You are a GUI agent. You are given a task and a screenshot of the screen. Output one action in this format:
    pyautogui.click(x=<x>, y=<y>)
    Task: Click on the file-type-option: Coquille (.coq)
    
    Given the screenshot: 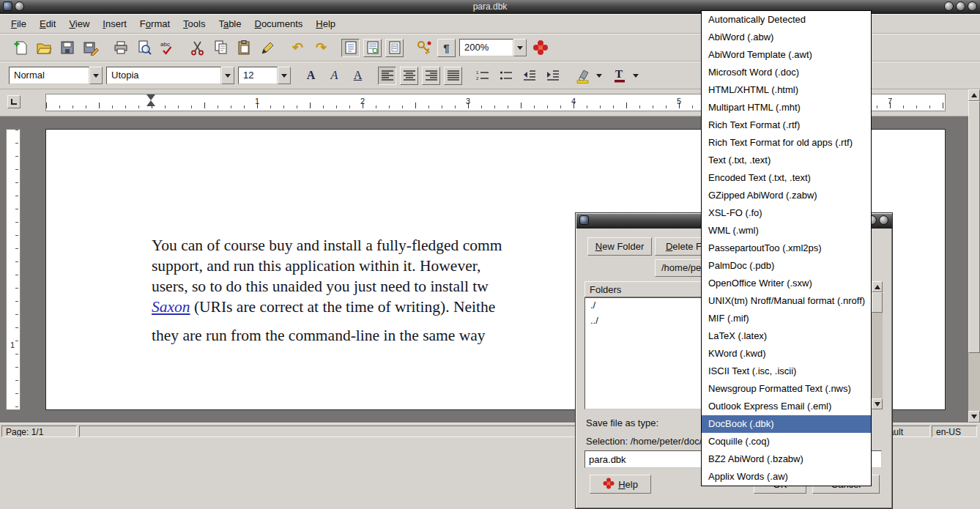 What is the action you would take?
    pyautogui.click(x=787, y=442)
    